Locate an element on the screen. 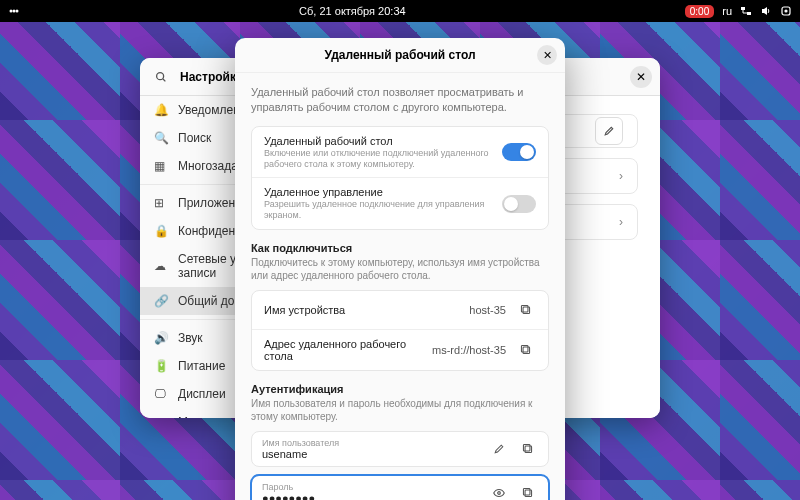 Image resolution: width=800 pixels, height=500 pixels. close-icon: ✕ is located at coordinates (547, 55).